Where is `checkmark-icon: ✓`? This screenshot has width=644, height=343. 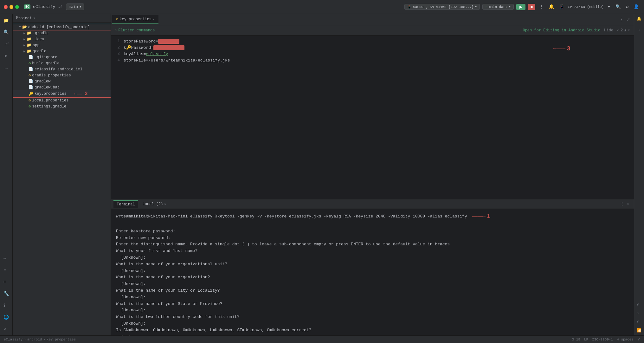 checkmark-icon: ✓ is located at coordinates (618, 30).